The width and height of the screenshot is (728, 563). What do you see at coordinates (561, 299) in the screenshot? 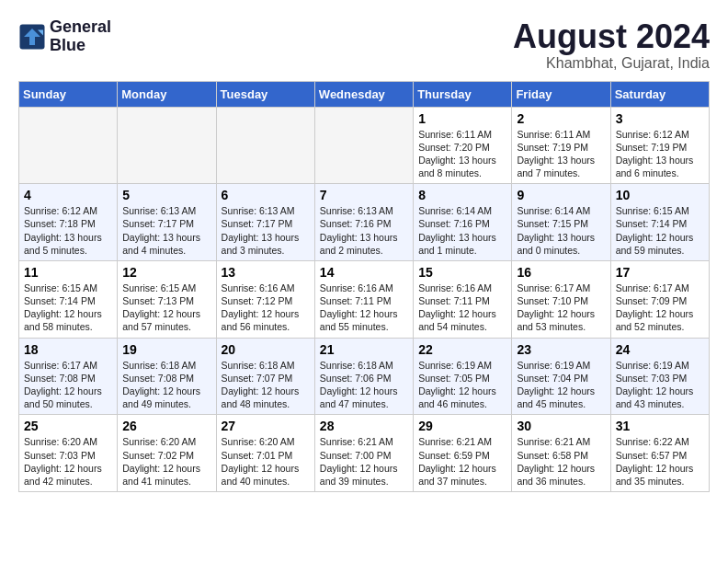
I see `day-cell: 16Sunrise: 6:17 AM Sunset: 7:10 PM Dayli…` at bounding box center [561, 299].